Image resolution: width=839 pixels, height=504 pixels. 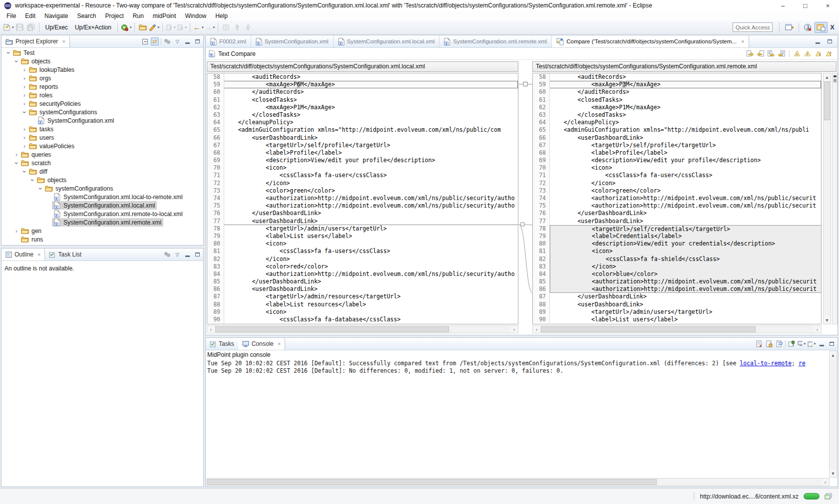 What do you see at coordinates (363, 92) in the screenshot?
I see `code-line: 60 </auditRecords>` at bounding box center [363, 92].